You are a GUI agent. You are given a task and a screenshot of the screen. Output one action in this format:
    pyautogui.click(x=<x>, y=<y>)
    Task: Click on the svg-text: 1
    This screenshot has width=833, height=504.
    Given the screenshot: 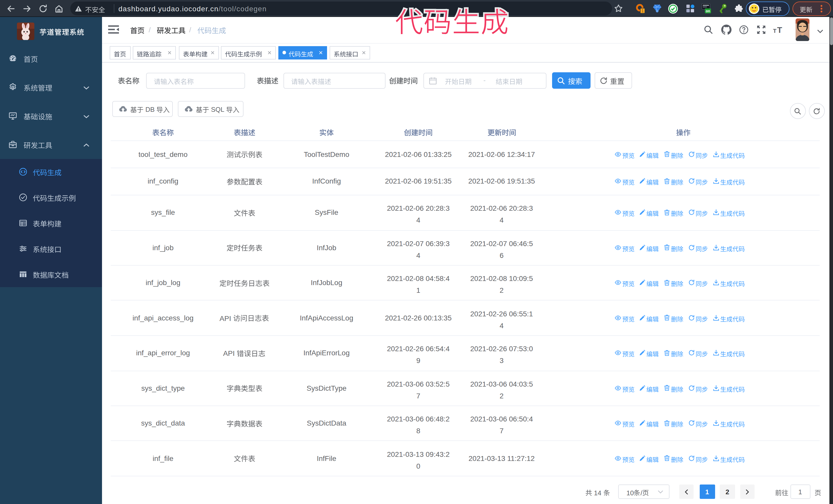 What is the action you would take?
    pyautogui.click(x=643, y=11)
    